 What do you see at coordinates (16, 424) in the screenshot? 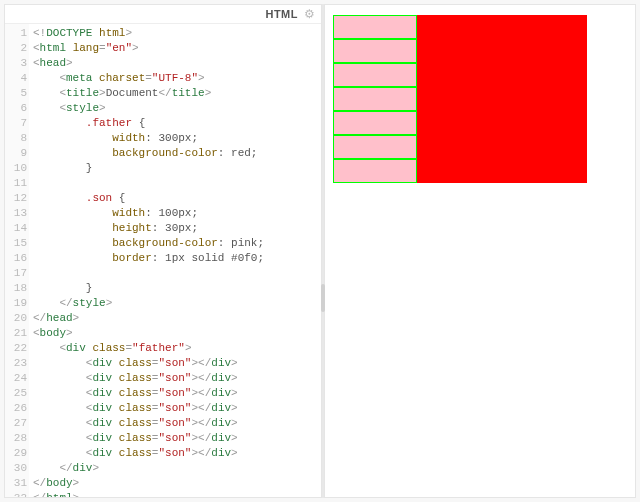
I see `line-number: 27` at bounding box center [16, 424].